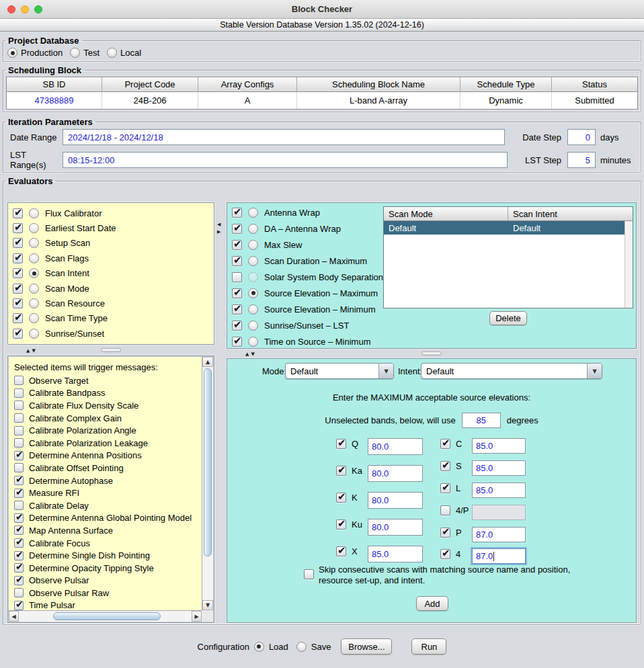 The image size is (644, 668). Describe the element at coordinates (13, 616) in the screenshot. I see `scroll-left-icon: ◀` at that location.